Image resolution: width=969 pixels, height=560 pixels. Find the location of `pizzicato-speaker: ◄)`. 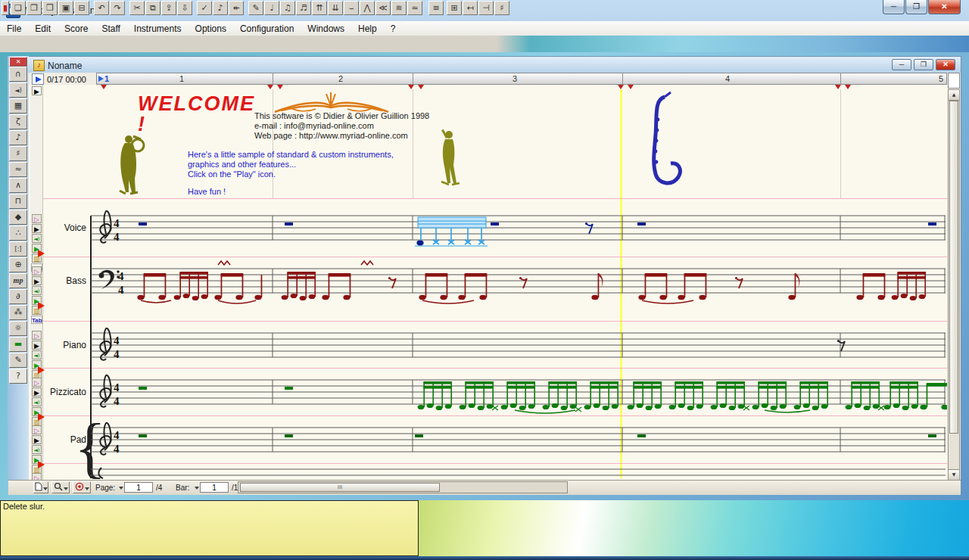

pizzicato-speaker: ◄) is located at coordinates (36, 402).